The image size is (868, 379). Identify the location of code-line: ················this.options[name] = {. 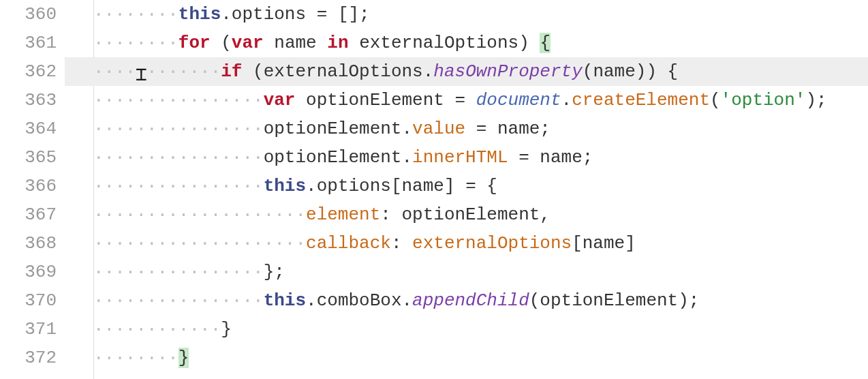
(466, 186).